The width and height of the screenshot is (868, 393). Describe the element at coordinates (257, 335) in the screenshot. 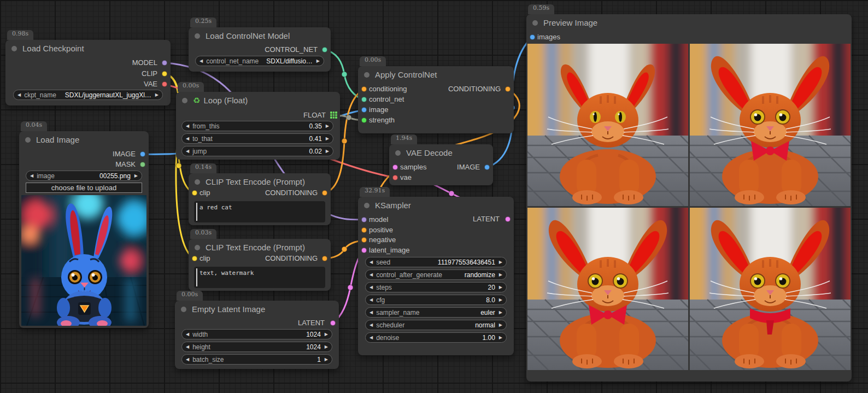

I see `node-empty-latent-image: 0.00s Empty Latent Image LATENT ◀ width …` at that location.